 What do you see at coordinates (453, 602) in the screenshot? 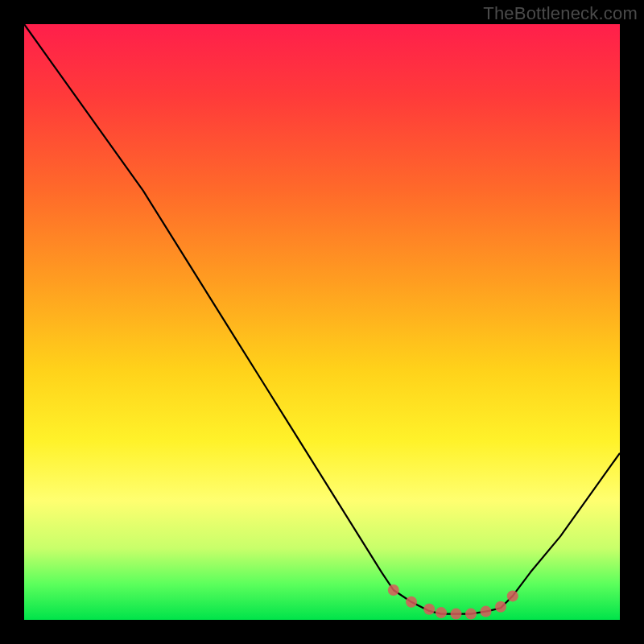
I see `optimal-markers` at bounding box center [453, 602].